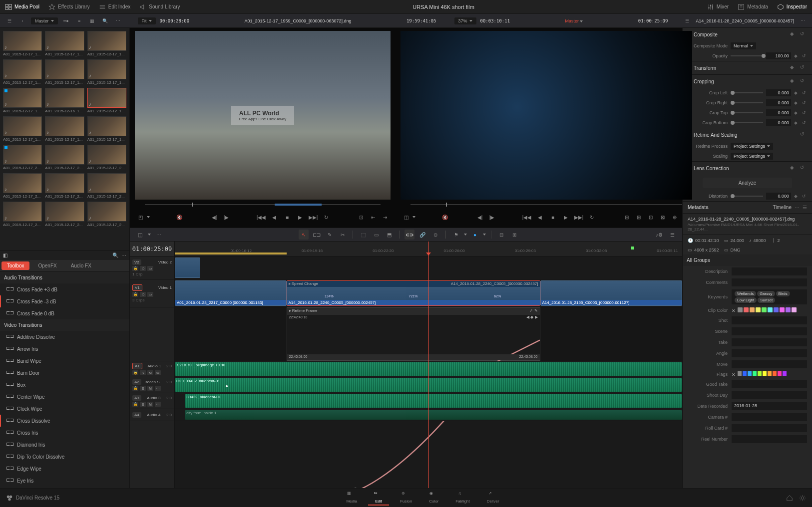  Describe the element at coordinates (805, 56) in the screenshot. I see `opacity-reset-icon: ↺` at that location.